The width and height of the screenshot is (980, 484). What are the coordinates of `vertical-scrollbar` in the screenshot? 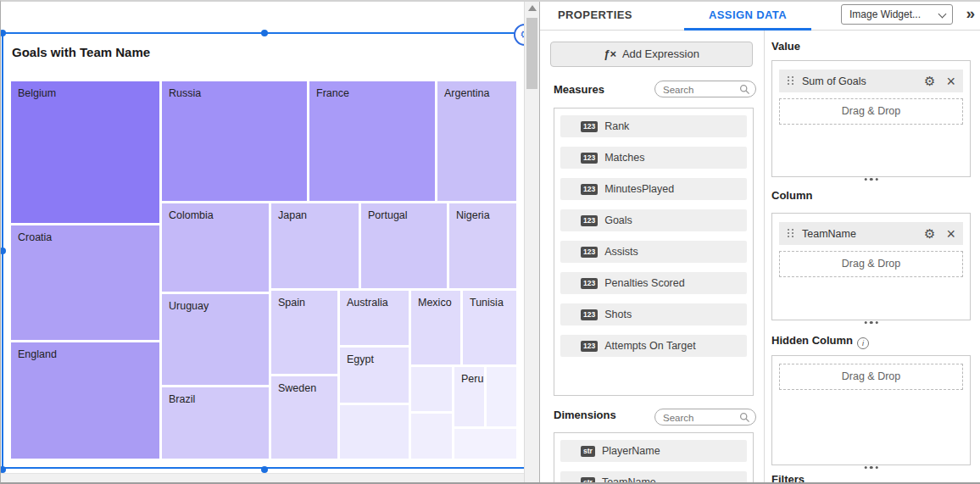 It's located at (532, 242).